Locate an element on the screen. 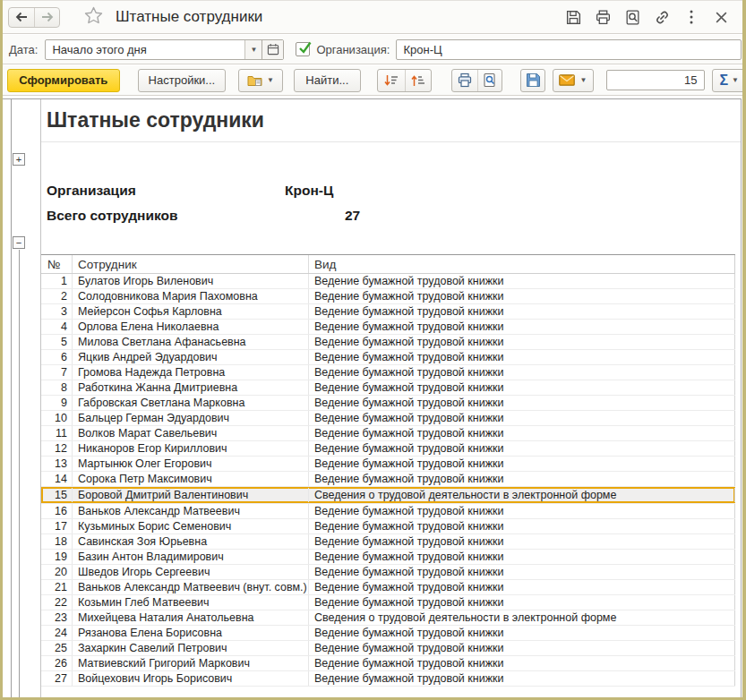 The width and height of the screenshot is (746, 700). row-employee-name: Захаркин Савелий Петрович is located at coordinates (191, 648).